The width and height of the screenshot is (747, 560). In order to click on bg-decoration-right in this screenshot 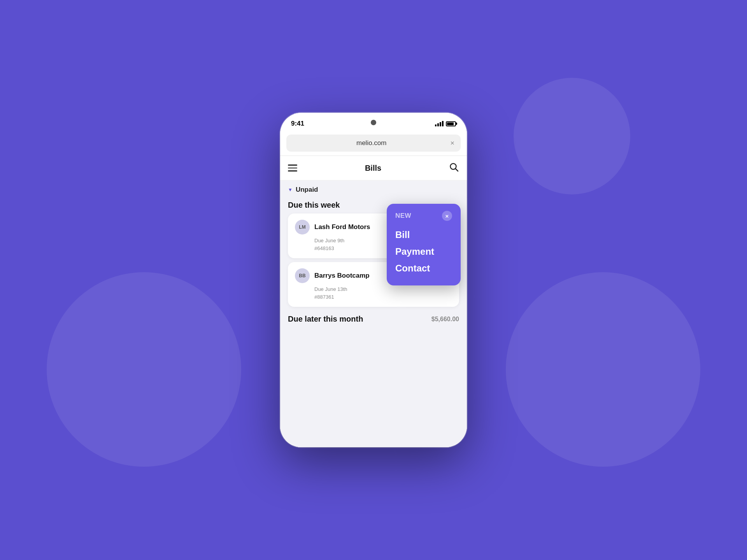, I will do `click(603, 369)`.